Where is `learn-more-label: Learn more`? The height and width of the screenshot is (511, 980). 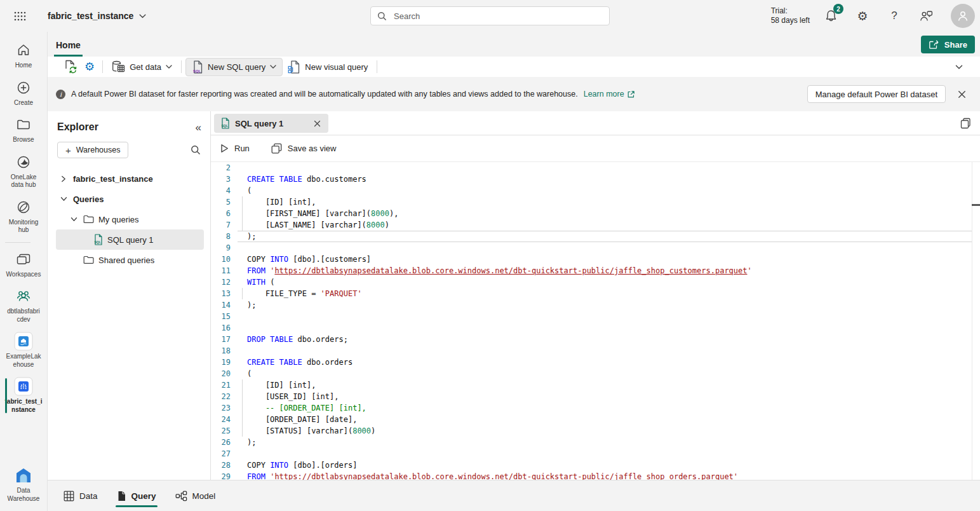
learn-more-label: Learn more is located at coordinates (604, 94).